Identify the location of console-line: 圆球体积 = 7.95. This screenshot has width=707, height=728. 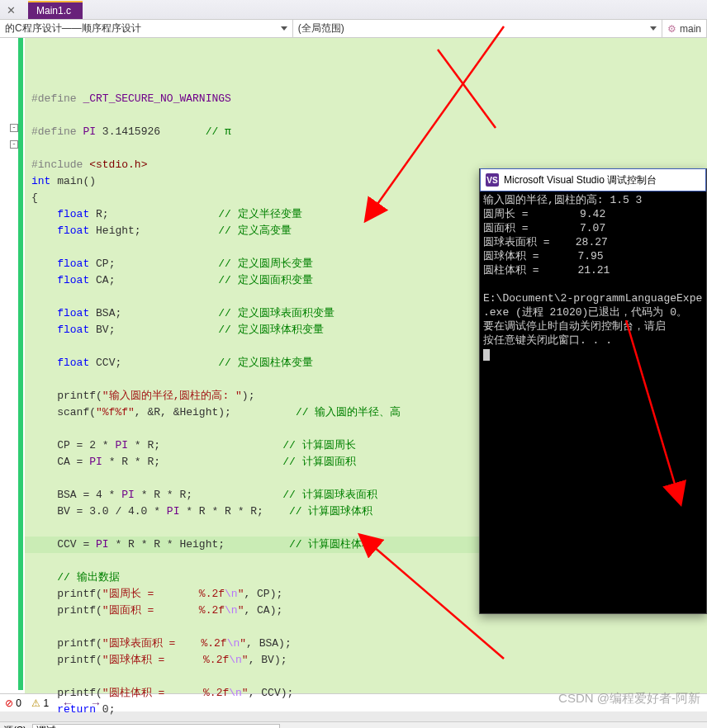
(593, 256).